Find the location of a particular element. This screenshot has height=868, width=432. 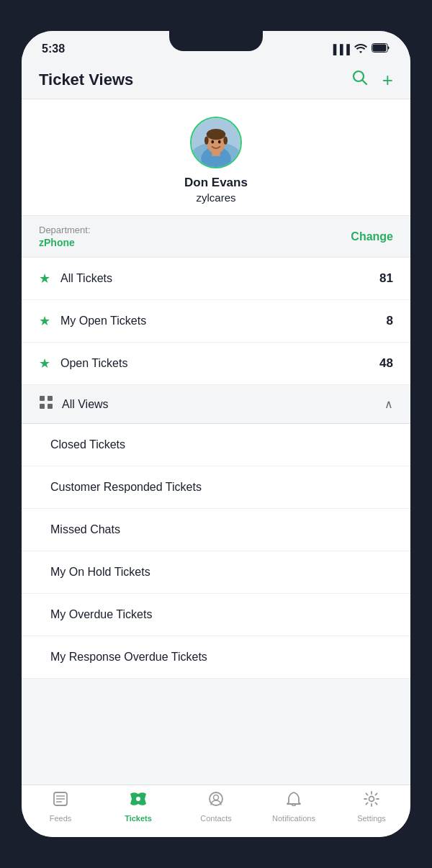

change-department-button: Change is located at coordinates (372, 237).